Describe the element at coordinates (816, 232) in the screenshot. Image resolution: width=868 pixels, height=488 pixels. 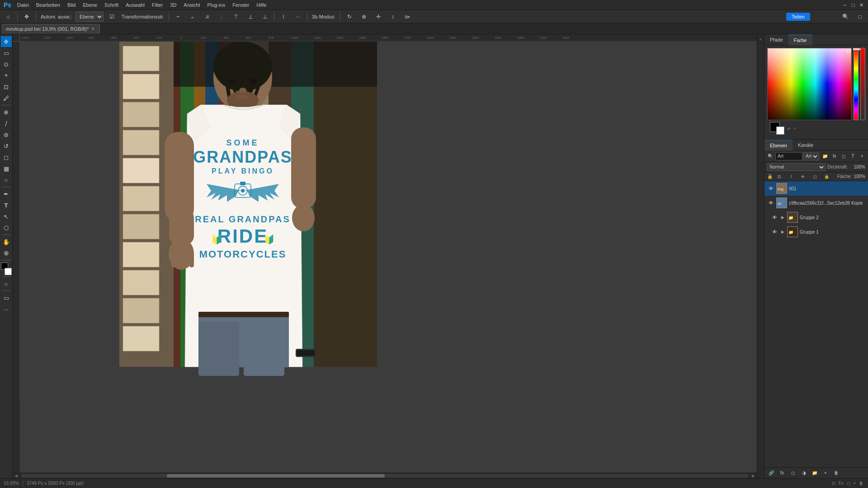
I see `layer-item-gruppe1: 👁 ▶ 📁 Gruppe 1` at that location.